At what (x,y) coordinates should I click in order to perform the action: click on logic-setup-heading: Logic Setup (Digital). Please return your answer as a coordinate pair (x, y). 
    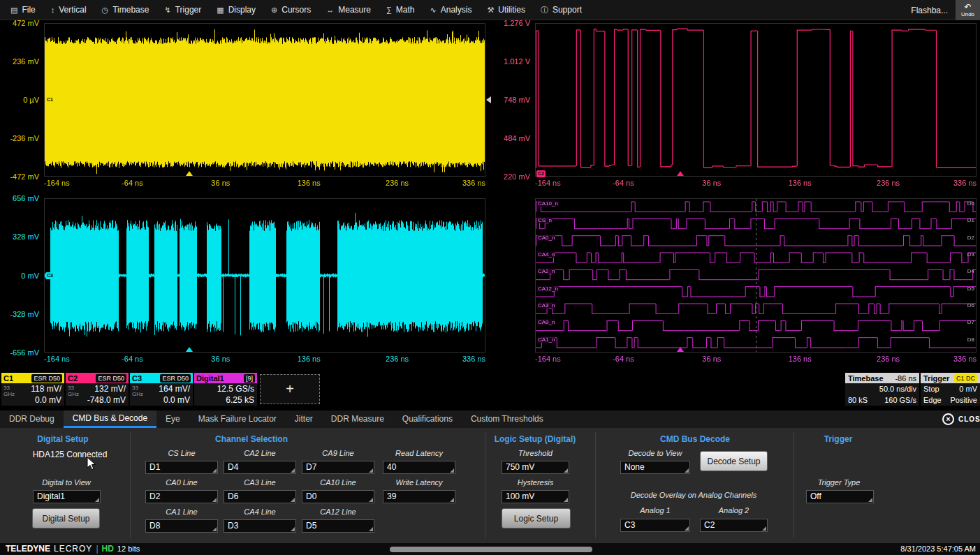
    Looking at the image, I should click on (535, 439).